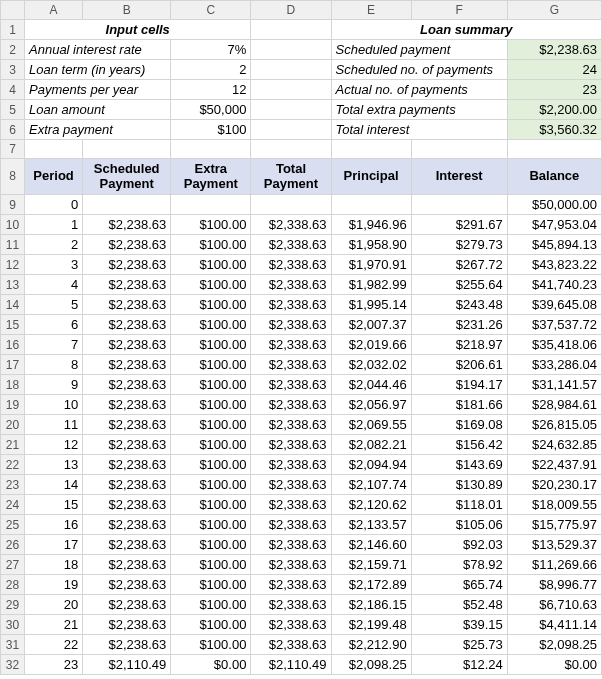  What do you see at coordinates (459, 565) in the screenshot?
I see `cell-interest: $78.92` at bounding box center [459, 565].